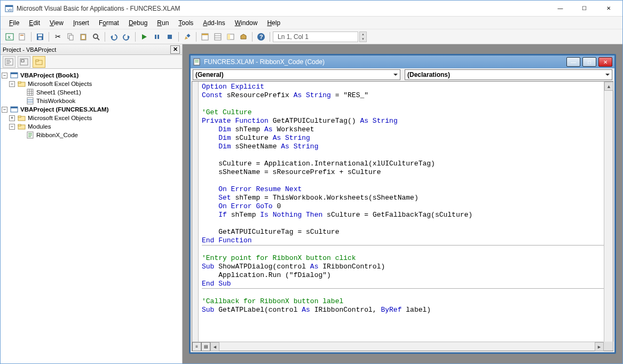  Describe the element at coordinates (312, 23) in the screenshot. I see `menu-bar: File Edit View Insert Format Debug Run T…` at that location.